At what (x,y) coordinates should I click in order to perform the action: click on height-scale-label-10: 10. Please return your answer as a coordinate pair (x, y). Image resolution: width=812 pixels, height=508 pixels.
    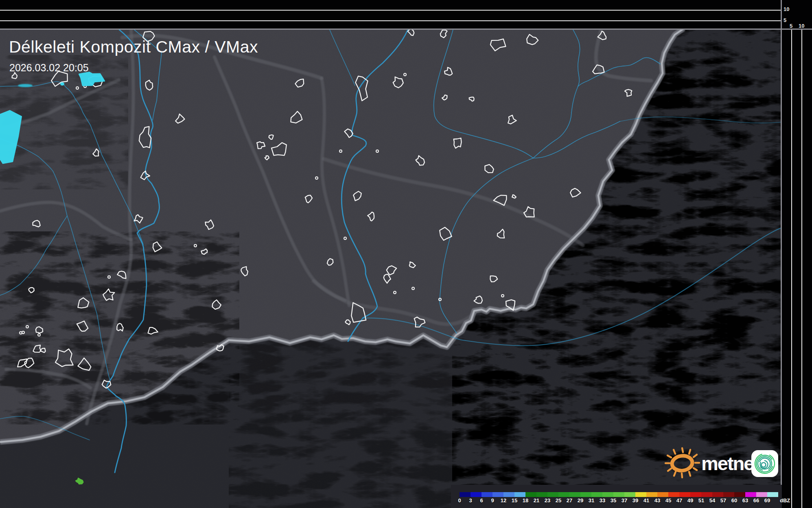
    Looking at the image, I should click on (786, 9).